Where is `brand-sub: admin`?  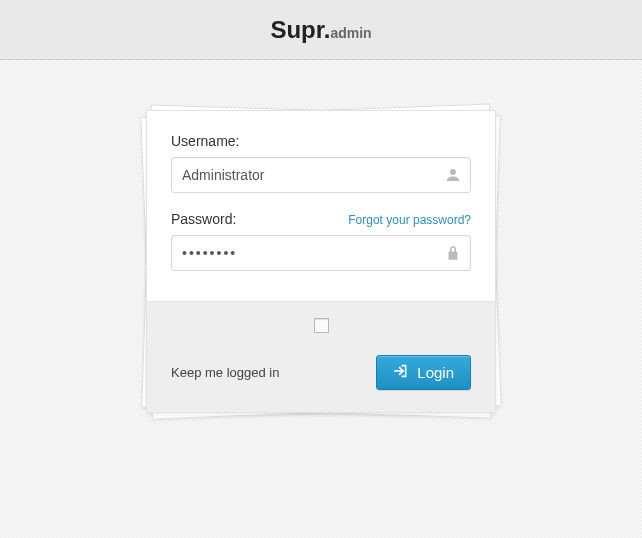
brand-sub: admin is located at coordinates (350, 33).